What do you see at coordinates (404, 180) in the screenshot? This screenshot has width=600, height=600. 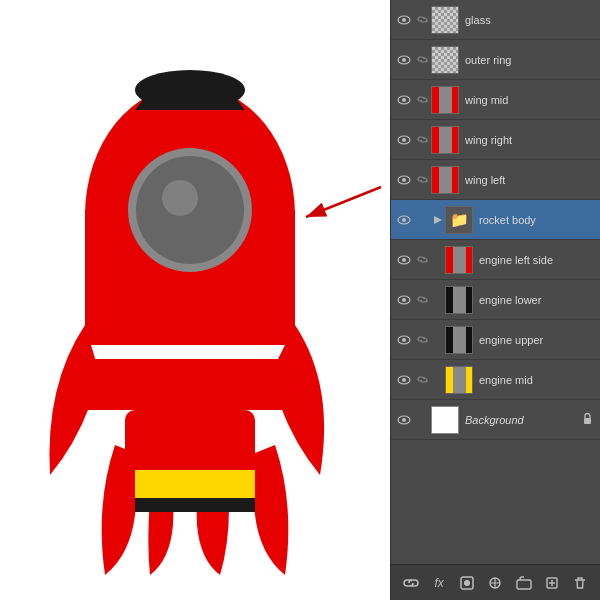 I see `visibility-icon-wing-left` at bounding box center [404, 180].